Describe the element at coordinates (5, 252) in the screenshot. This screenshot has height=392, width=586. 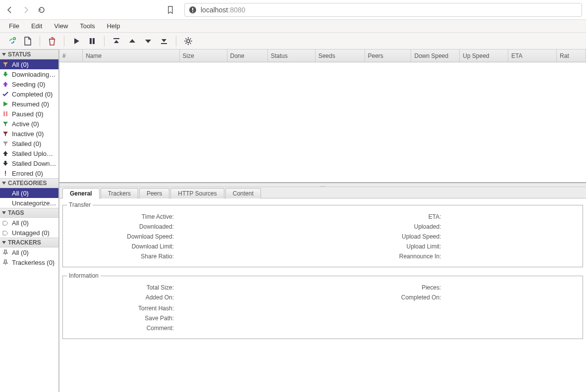
I see `pin-icon` at that location.